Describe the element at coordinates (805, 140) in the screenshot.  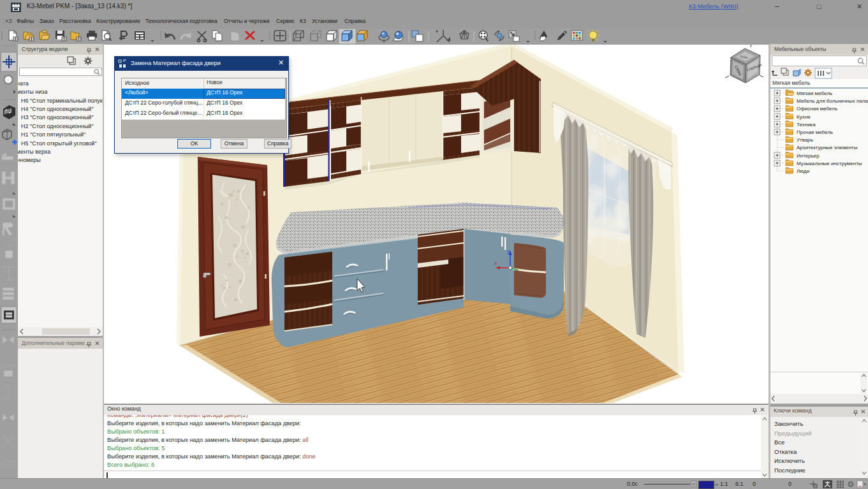
I see `svg-text: Утварь` at that location.